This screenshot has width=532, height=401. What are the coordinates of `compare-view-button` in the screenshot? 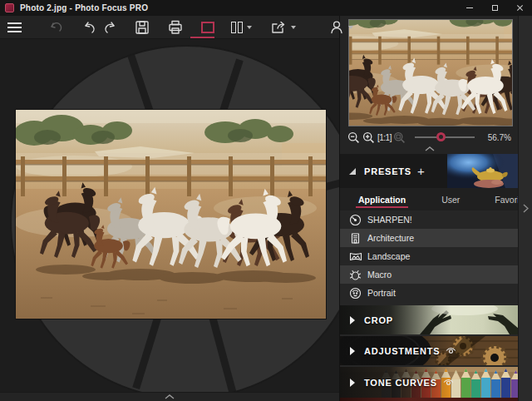 It's located at (241, 27).